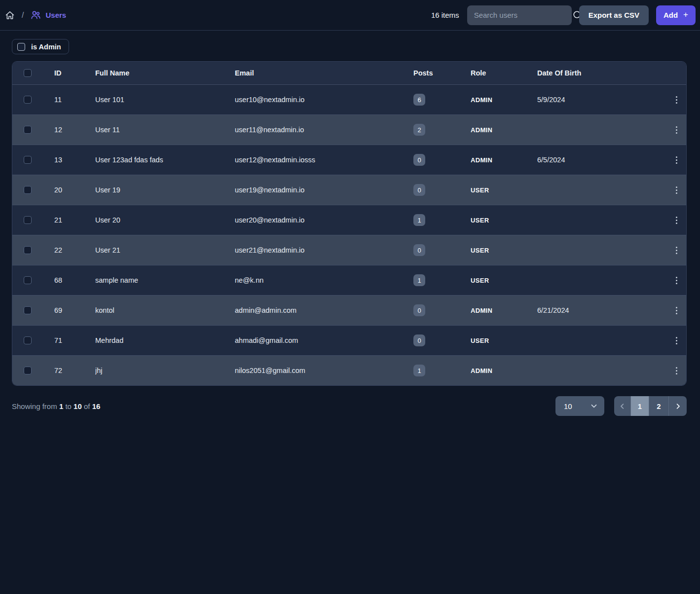 The image size is (700, 594). What do you see at coordinates (671, 15) in the screenshot?
I see `add-button-label: Add` at bounding box center [671, 15].